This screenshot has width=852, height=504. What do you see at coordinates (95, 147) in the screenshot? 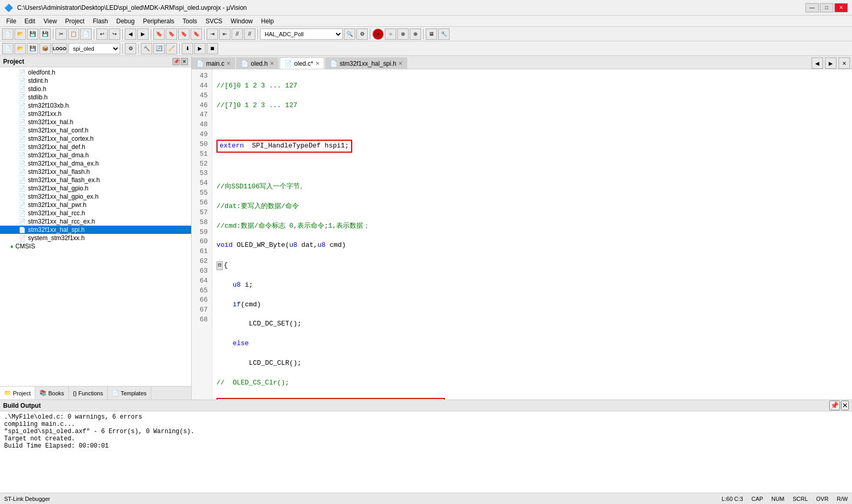
I see `tree-item-stm32-hal-def: 📄 stm32f1xx_hal_def.h` at bounding box center [95, 147].